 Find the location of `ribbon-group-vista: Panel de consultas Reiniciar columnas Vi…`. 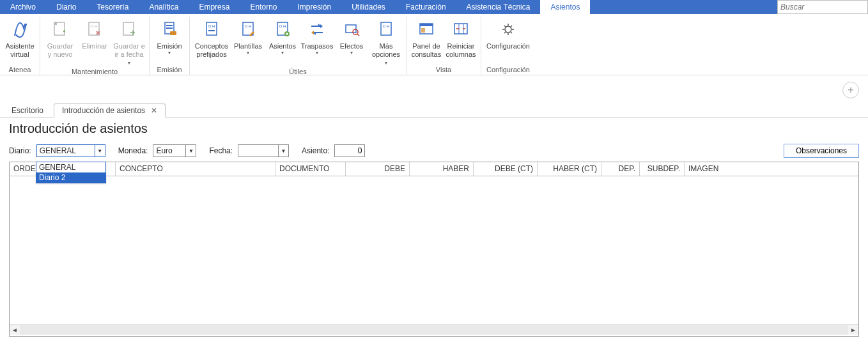

ribbon-group-vista: Panel de consultas Reiniciar columnas Vi… is located at coordinates (444, 46).